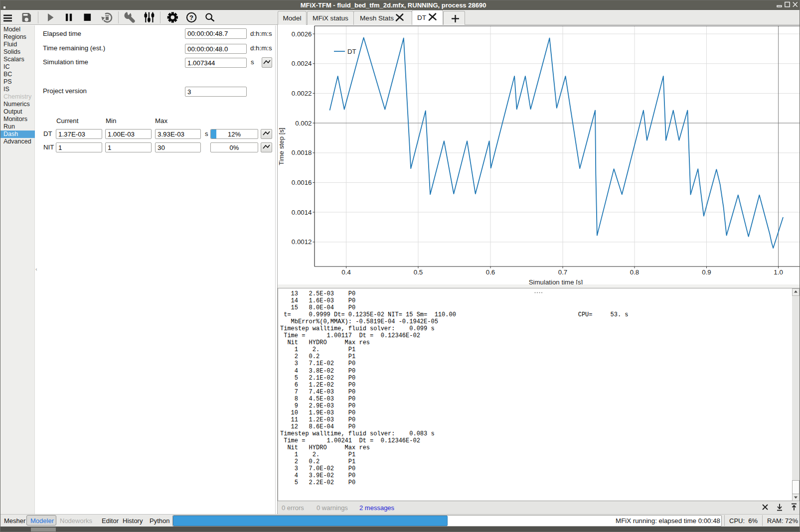 Image resolution: width=800 pixels, height=532 pixels. I want to click on svg-text: 0.6, so click(490, 272).